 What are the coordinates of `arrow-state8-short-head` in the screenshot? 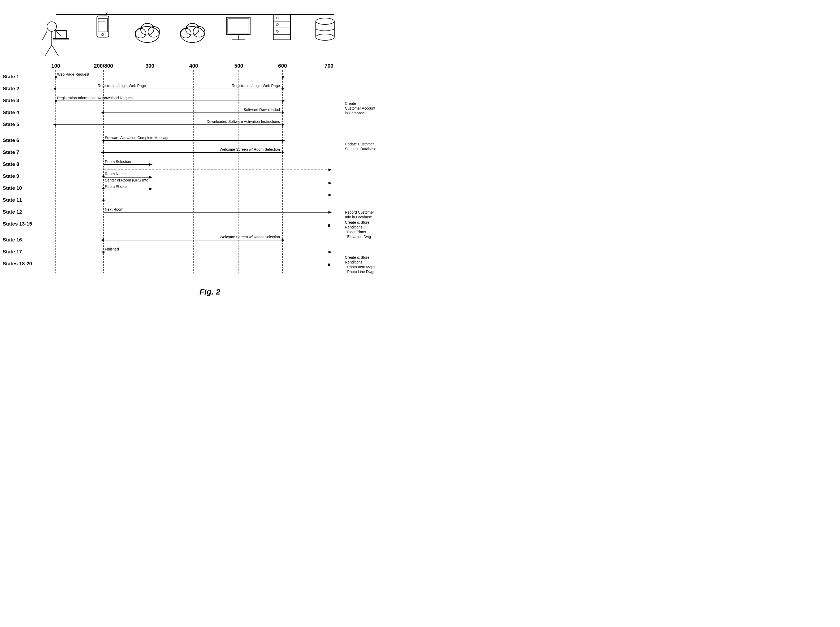 It's located at (151, 165).